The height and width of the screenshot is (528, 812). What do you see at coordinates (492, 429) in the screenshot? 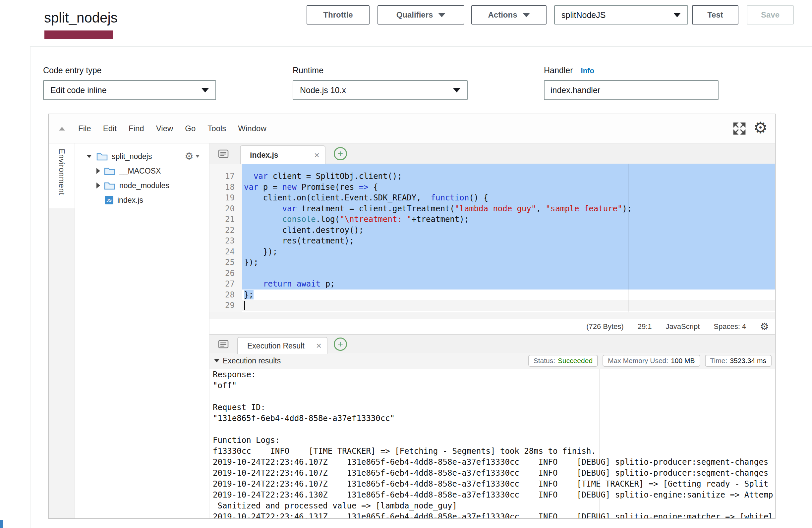
I see `log-line` at bounding box center [492, 429].